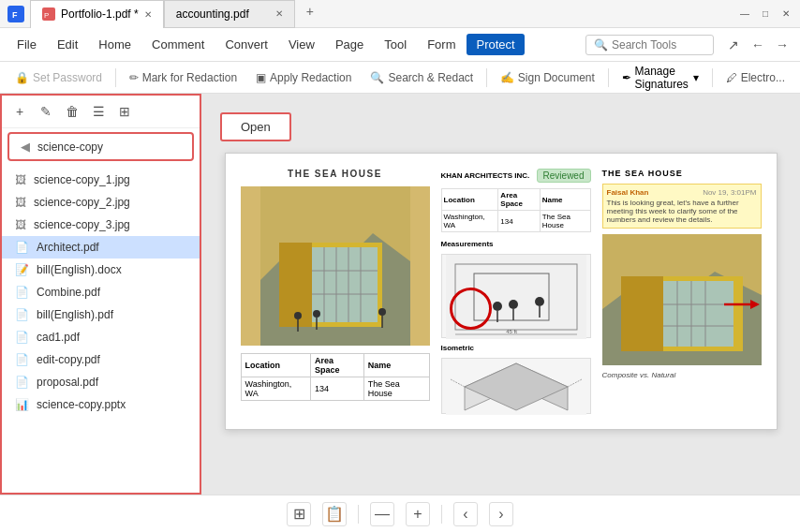 This screenshot has height=532, width=800. Describe the element at coordinates (58, 78) in the screenshot. I see `set-password-button: 🔒 Set Password` at that location.